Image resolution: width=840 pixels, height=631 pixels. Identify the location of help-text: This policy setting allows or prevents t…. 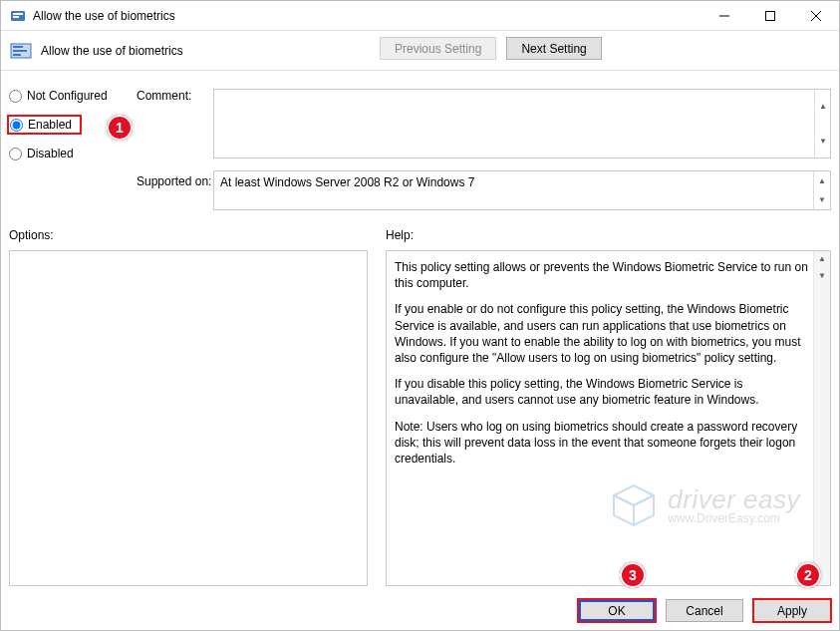
(602, 275).